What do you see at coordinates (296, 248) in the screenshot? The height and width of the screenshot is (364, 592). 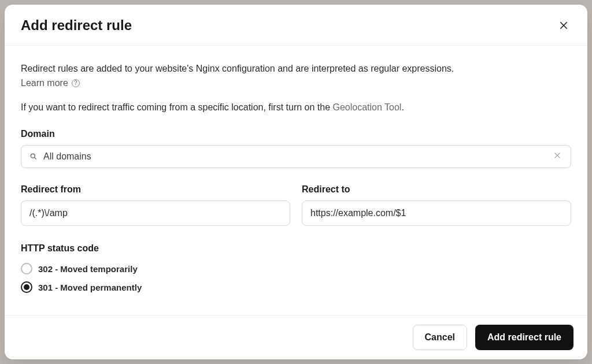 I see `http-status-code-label: HTTP status code` at bounding box center [296, 248].